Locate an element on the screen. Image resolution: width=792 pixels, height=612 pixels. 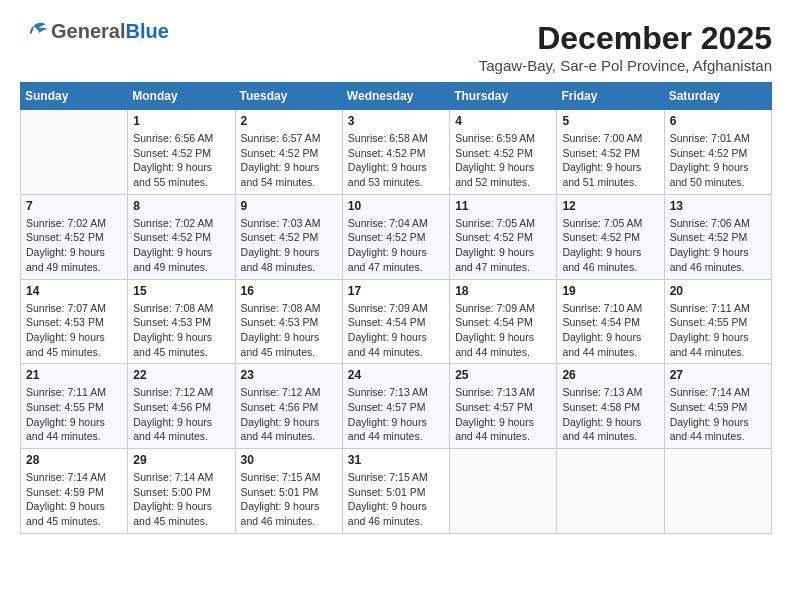
day-number: 19 is located at coordinates (610, 291).